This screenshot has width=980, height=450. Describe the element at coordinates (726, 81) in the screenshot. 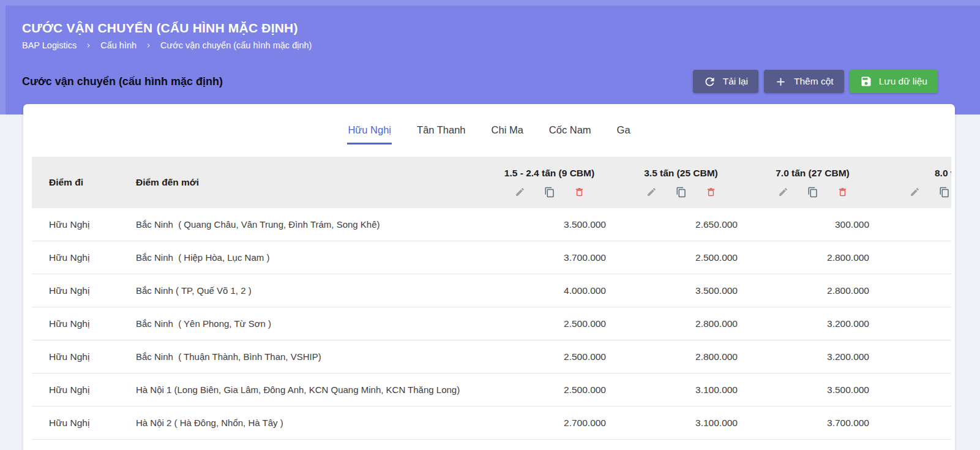

I see `reload-button: Tải lại` at that location.